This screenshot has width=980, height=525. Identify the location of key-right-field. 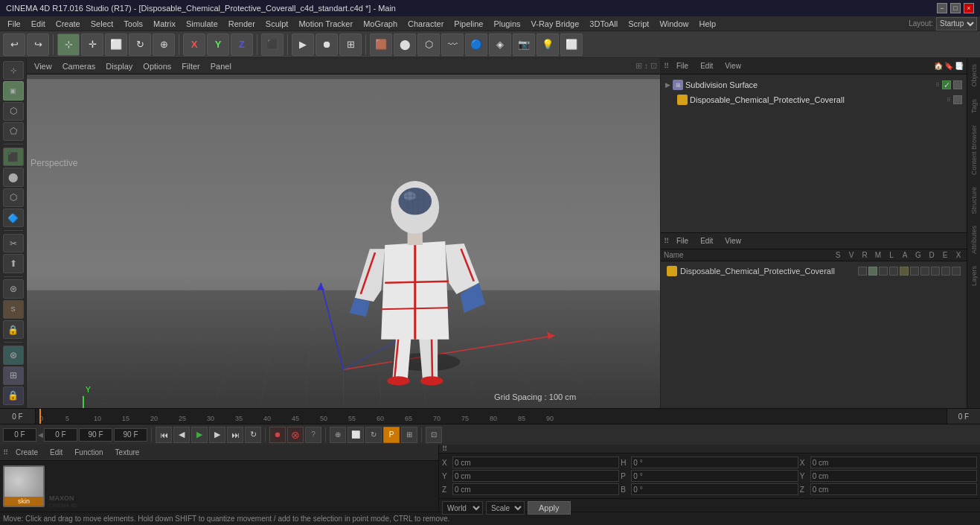
(131, 435).